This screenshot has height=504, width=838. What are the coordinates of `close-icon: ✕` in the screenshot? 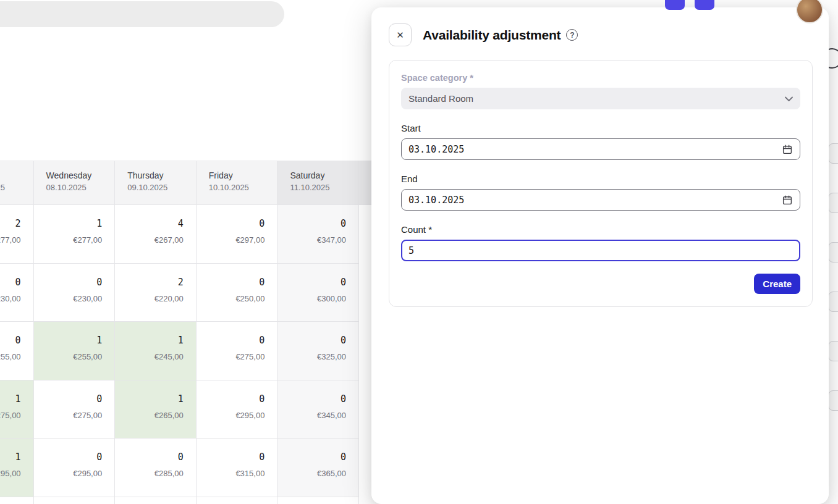 It's located at (400, 35).